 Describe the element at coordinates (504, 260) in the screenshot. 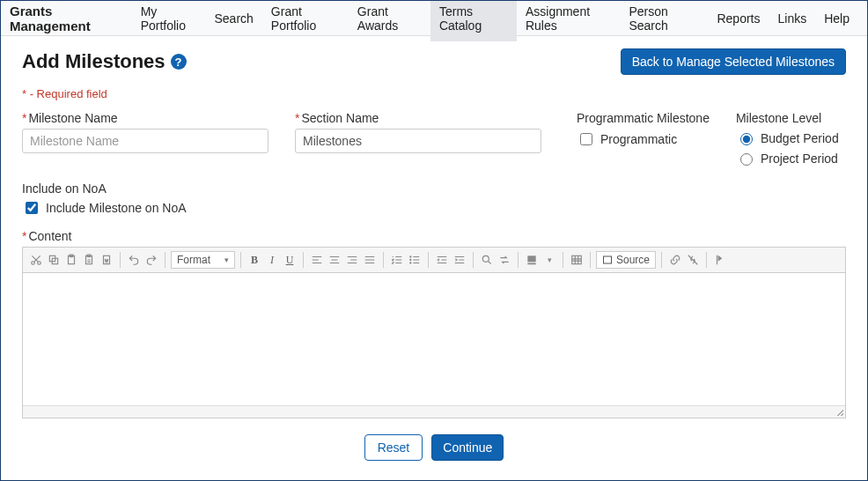

I see `replace-icon` at that location.